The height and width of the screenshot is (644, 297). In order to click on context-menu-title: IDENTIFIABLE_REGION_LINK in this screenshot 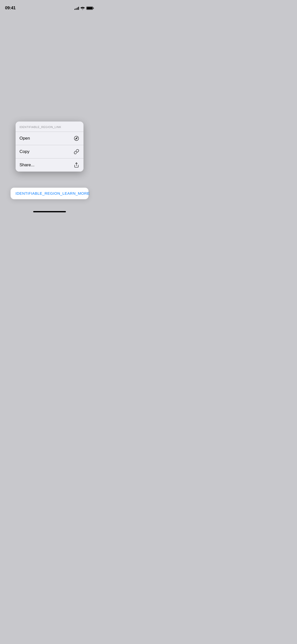, I will do `click(40, 127)`.